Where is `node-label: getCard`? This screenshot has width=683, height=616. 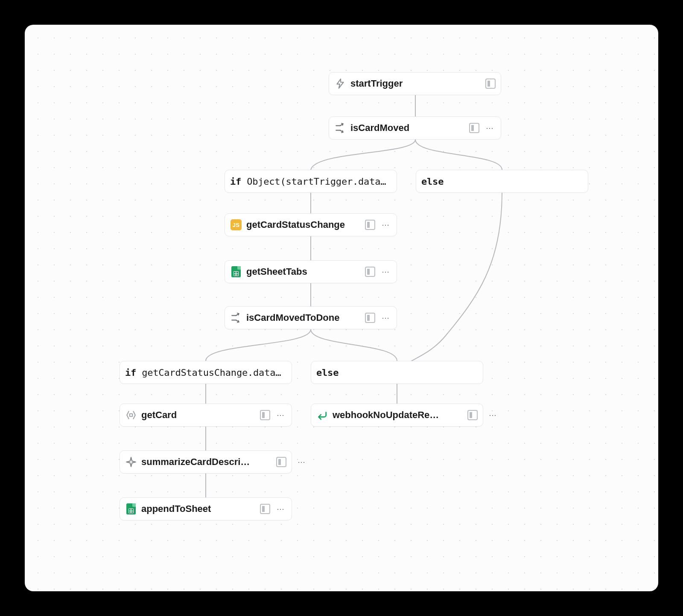 node-label: getCard is located at coordinates (198, 415).